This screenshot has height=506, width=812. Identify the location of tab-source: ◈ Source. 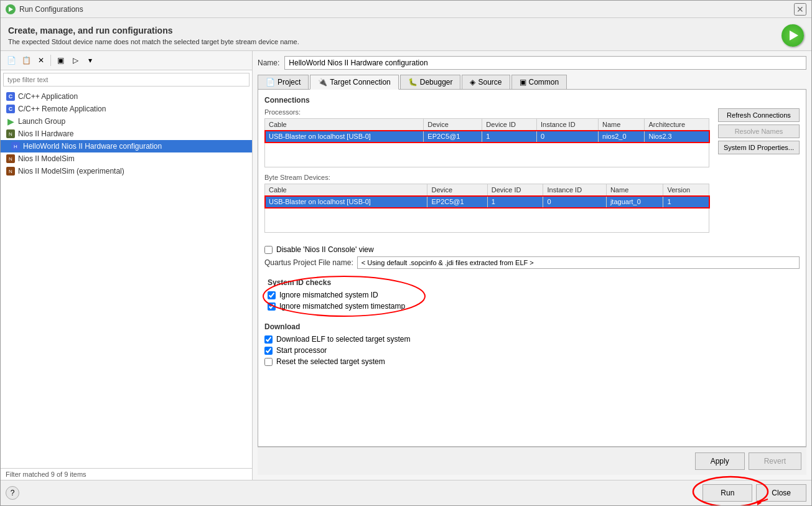
(485, 82).